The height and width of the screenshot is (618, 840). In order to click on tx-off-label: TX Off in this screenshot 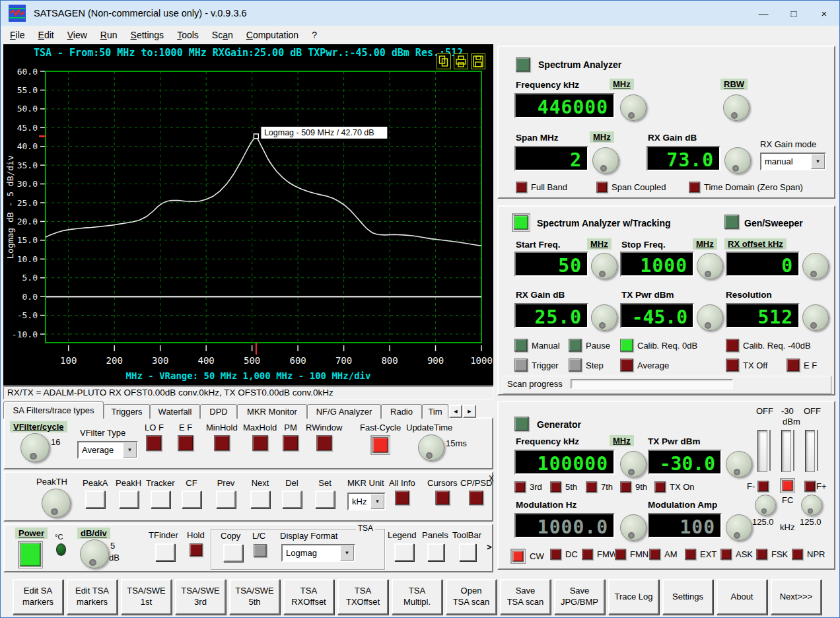, I will do `click(755, 366)`.